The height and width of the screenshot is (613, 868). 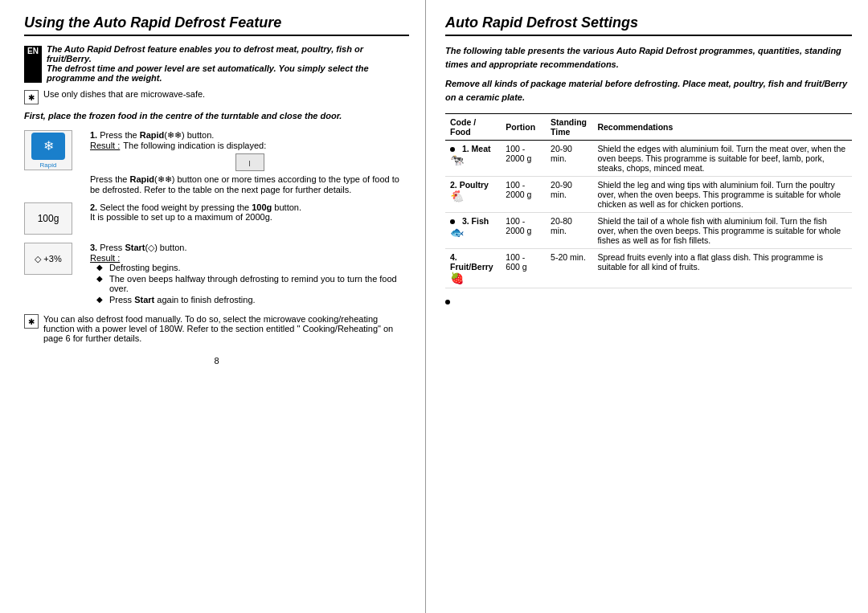 I want to click on intro-text: The Auto Rapid Defrost feature enables y…, so click(x=228, y=63).